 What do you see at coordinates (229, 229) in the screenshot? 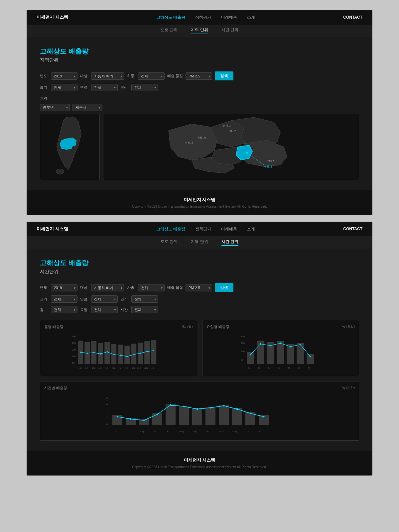
I see `nav-future-2: 미래예측` at bounding box center [229, 229].